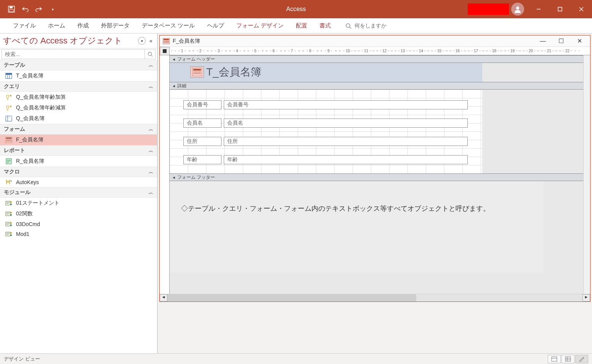  Describe the element at coordinates (14, 151) in the screenshot. I see `nav-group-label: レポート` at that location.